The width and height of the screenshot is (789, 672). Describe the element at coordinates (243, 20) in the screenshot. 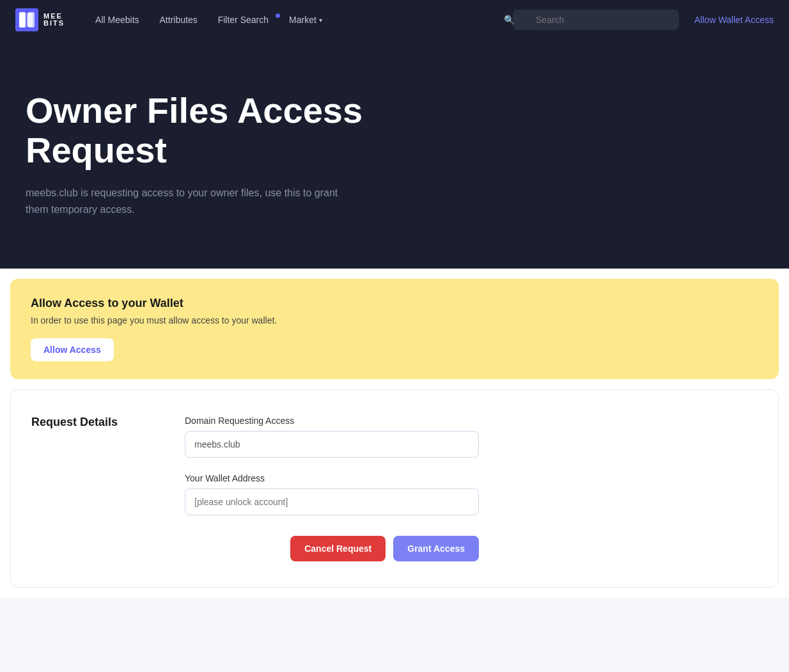

I see `nav-filter-search: Filter Search` at that location.